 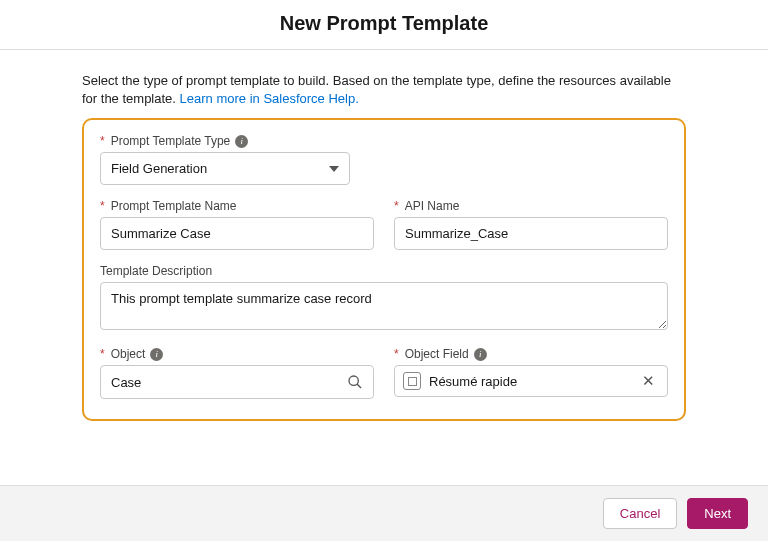 What do you see at coordinates (126, 382) in the screenshot?
I see `lookup-value: Case` at bounding box center [126, 382].